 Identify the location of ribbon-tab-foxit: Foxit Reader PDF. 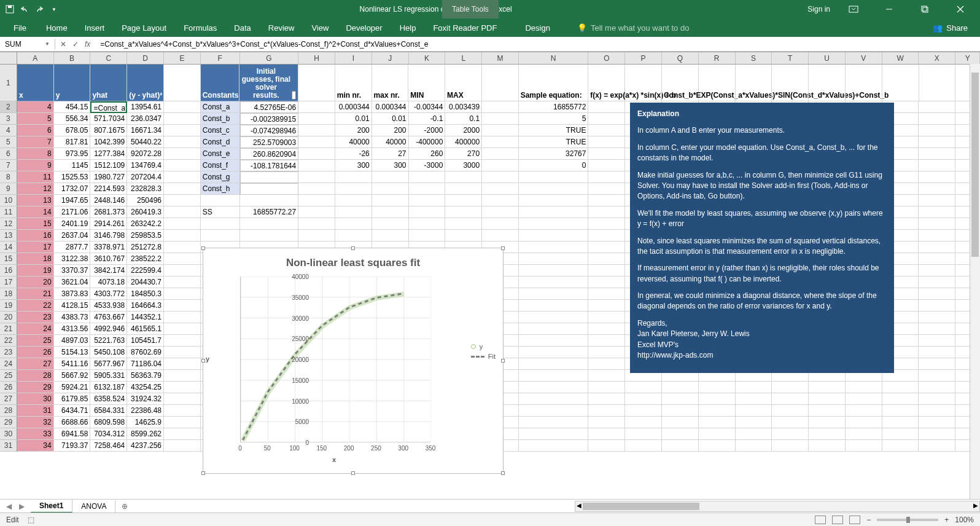
(465, 28).